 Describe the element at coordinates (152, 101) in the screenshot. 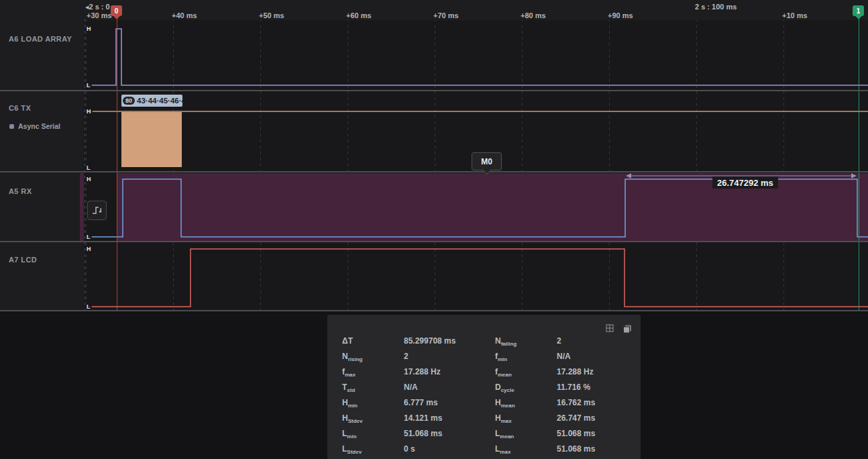

I see `serial-data-annotation: 80 43·44·45·46·4` at that location.